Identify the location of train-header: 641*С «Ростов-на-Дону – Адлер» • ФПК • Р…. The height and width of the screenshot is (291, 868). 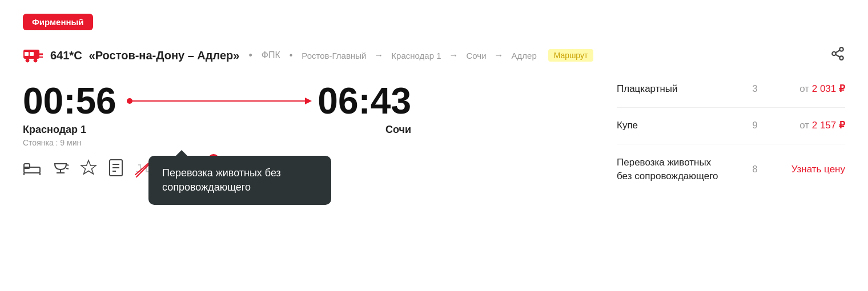
(434, 55).